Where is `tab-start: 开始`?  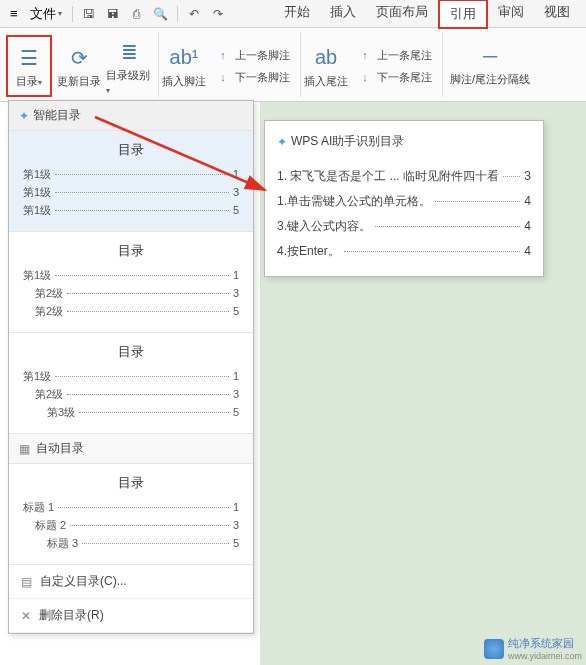 tab-start: 开始 is located at coordinates (297, 14).